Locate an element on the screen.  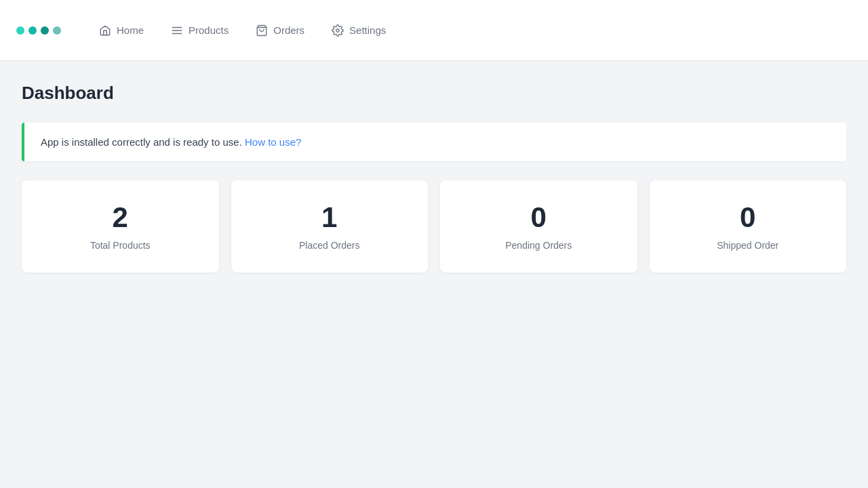
nav-item-orders: Orders is located at coordinates (280, 30).